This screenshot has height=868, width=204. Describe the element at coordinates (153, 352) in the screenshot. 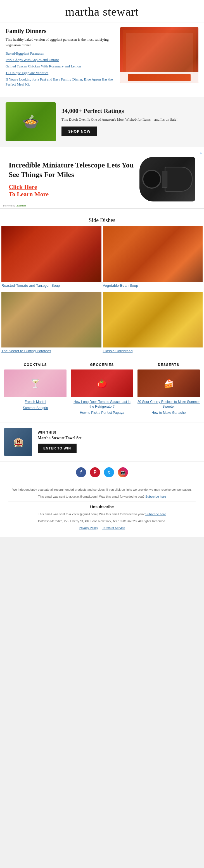

I see `cornbread-link: Classic Cornbread` at that location.